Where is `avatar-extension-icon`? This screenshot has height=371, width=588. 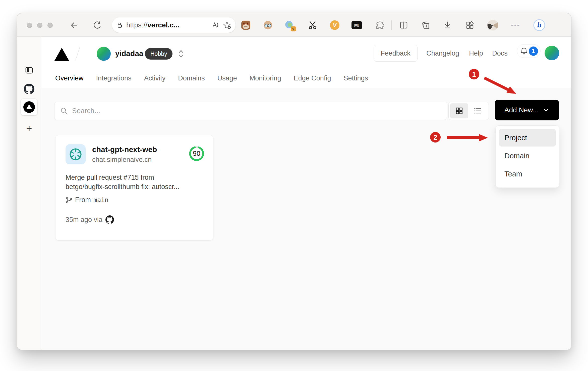 avatar-extension-icon is located at coordinates (268, 25).